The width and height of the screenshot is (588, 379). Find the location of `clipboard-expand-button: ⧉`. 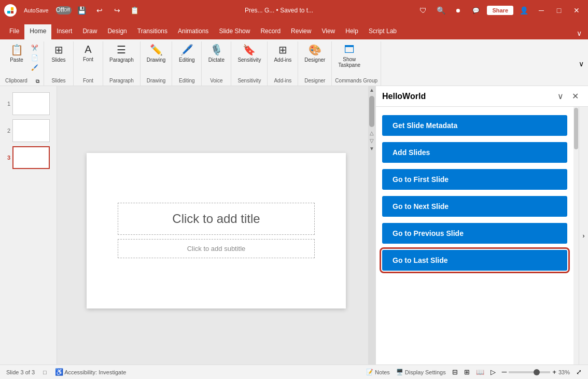

clipboard-expand-button: ⧉ is located at coordinates (37, 81).